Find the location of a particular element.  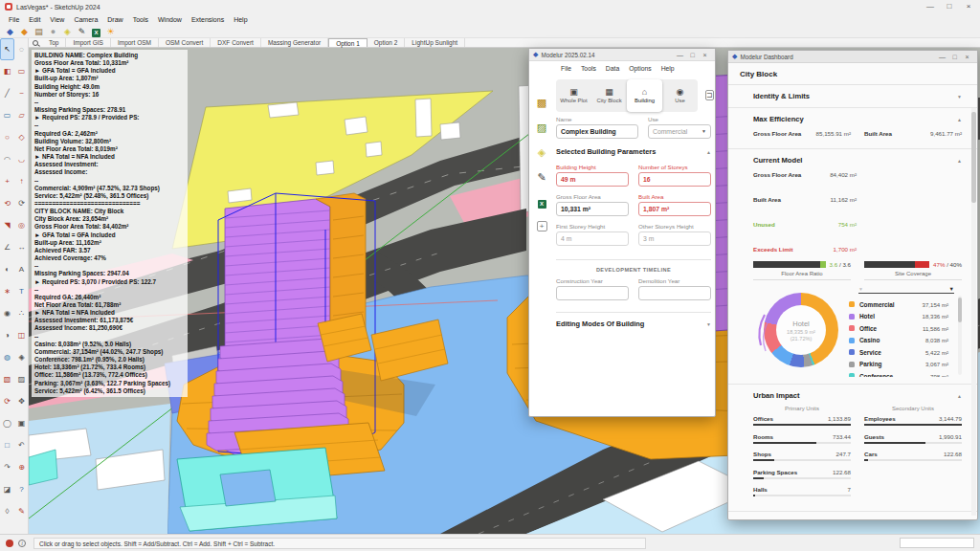

tool-next-view: ↷ is located at coordinates (8, 467).